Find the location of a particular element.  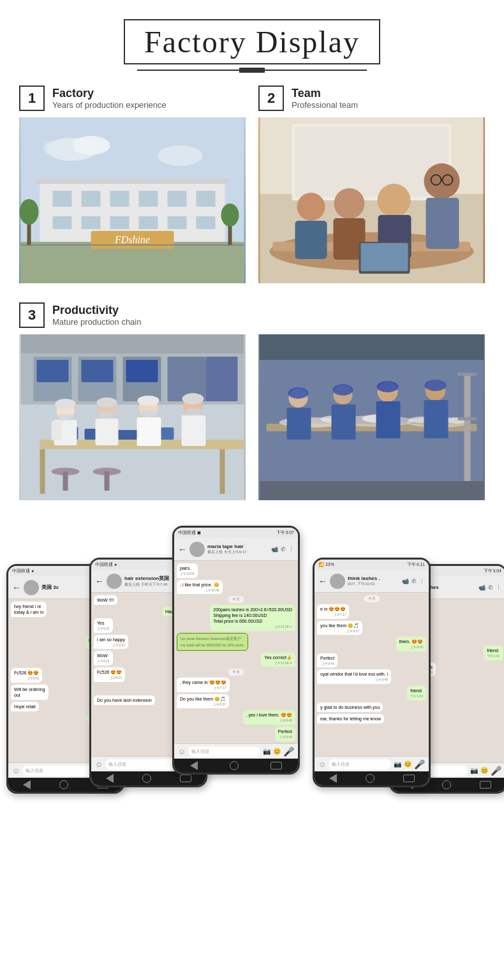

number-box-2: 2 is located at coordinates (271, 98).